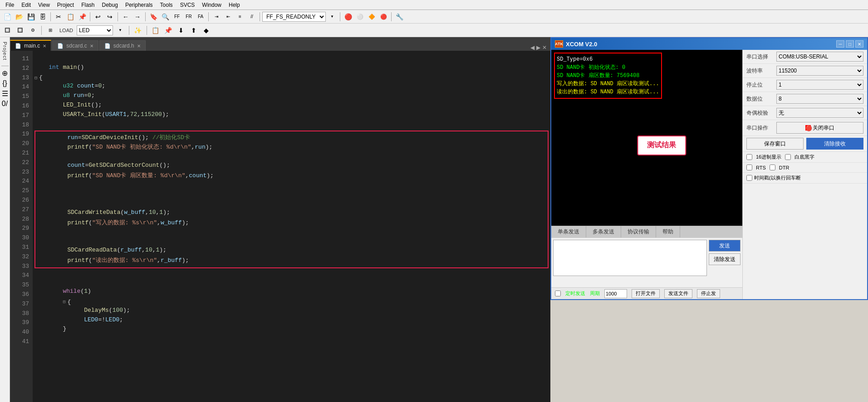  I want to click on comment-btn: //, so click(252, 17).